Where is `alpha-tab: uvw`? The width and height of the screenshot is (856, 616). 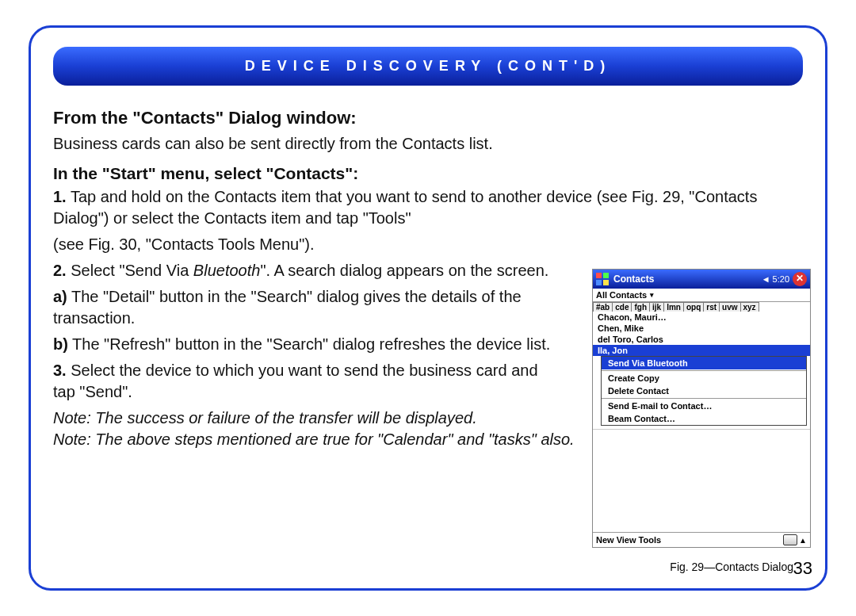
alpha-tab: uvw is located at coordinates (729, 307).